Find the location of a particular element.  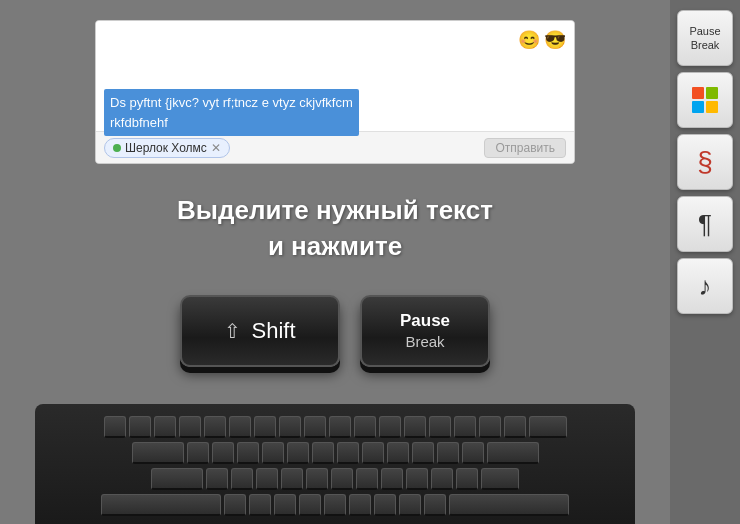

paragraph-symbol-icon: ¶ is located at coordinates (705, 224).